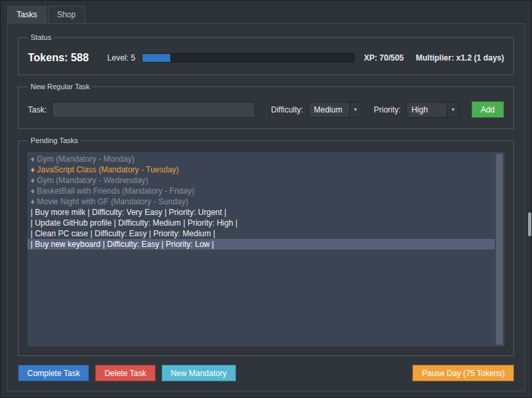  What do you see at coordinates (529, 224) in the screenshot?
I see `window-resize-grip` at bounding box center [529, 224].